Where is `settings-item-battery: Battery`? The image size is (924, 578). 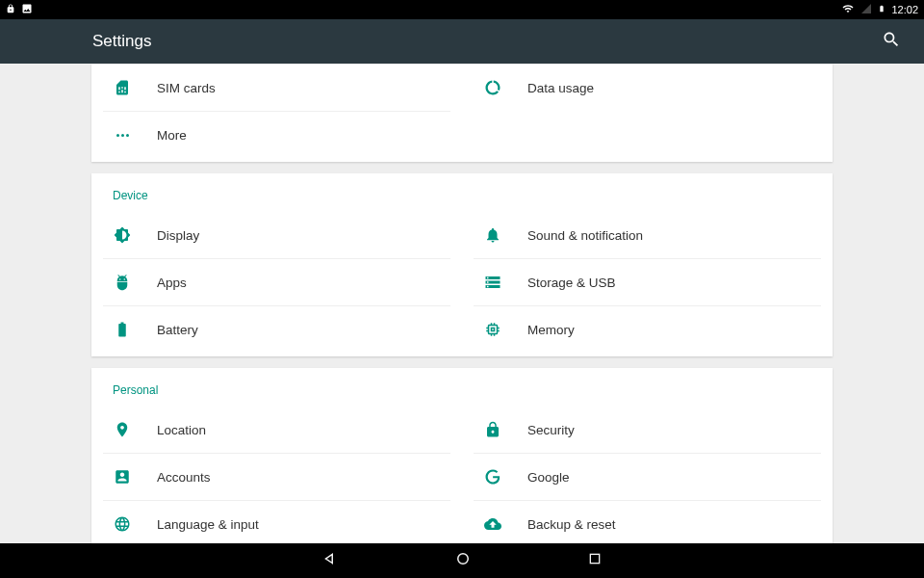 settings-item-battery: Battery is located at coordinates (277, 329).